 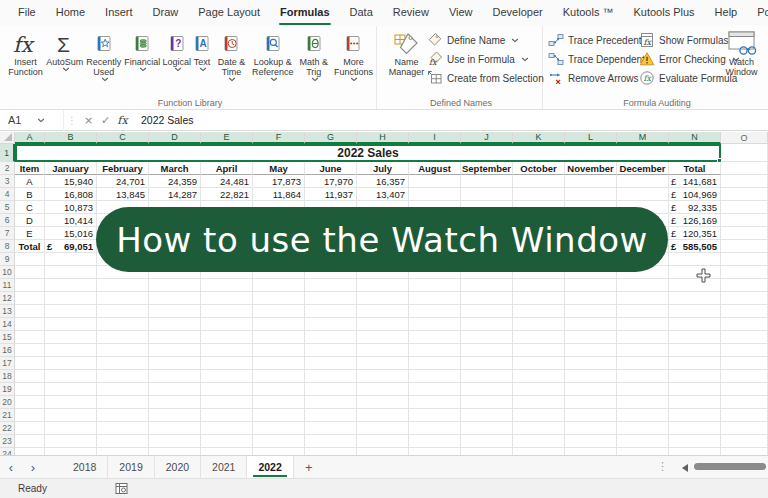 What do you see at coordinates (411, 13) in the screenshot?
I see `menu-tab-review: Review` at bounding box center [411, 13].